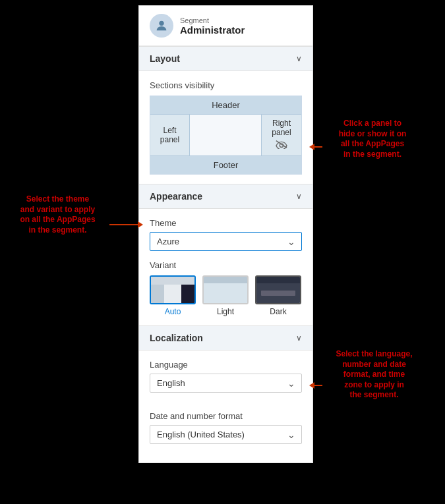 The width and height of the screenshot is (445, 504). What do you see at coordinates (225, 135) in the screenshot?
I see `layout-middle: Left panel Right panel` at bounding box center [225, 135].